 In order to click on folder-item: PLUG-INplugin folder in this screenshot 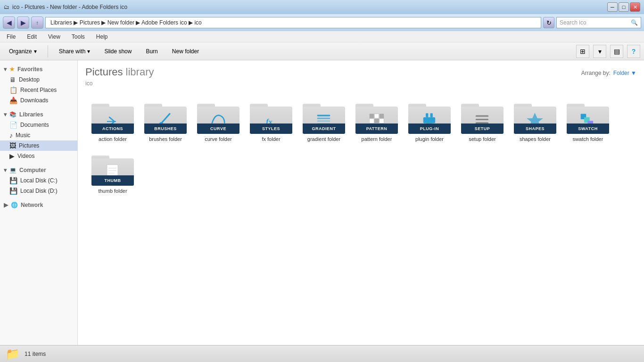, I will do `click(429, 121)`.